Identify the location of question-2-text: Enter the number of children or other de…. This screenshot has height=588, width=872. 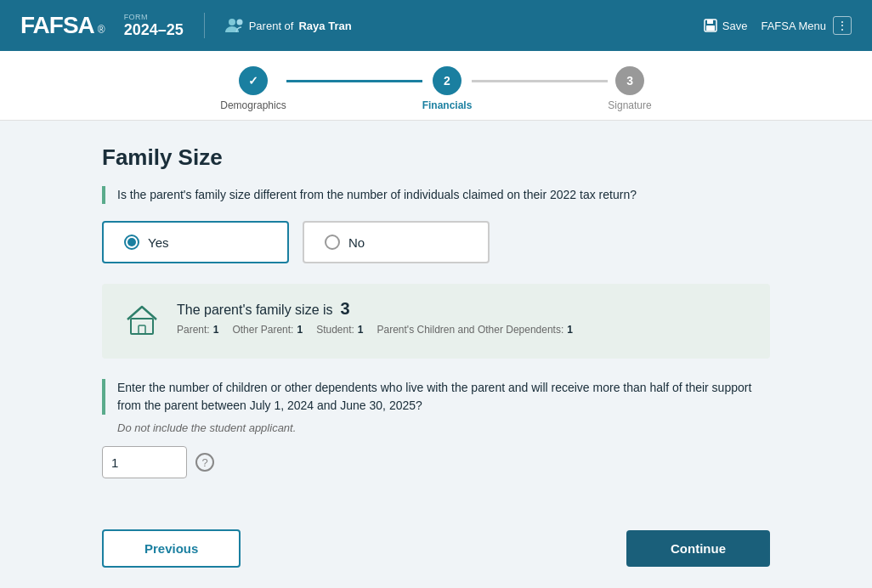
(434, 396).